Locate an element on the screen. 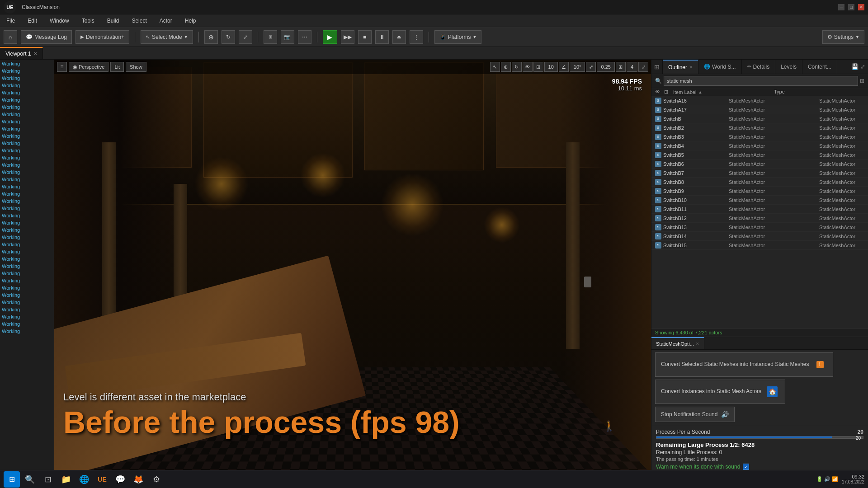  menu-file: File is located at coordinates (11, 21).